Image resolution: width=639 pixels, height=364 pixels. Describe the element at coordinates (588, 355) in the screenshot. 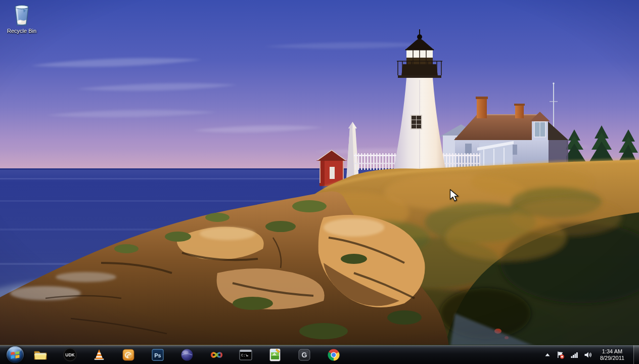

I see `speaker-icon` at that location.